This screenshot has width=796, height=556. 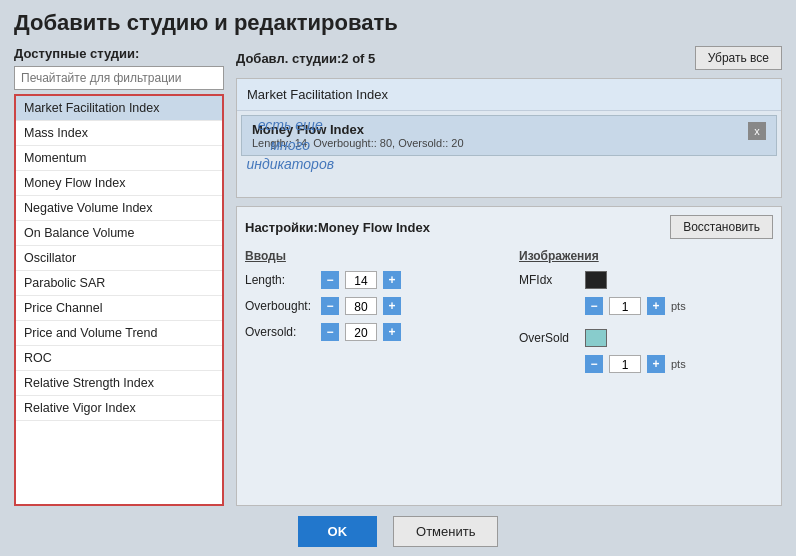 I want to click on display-col: Изображения MFIdx − 1 + pts OverSold − 1…, so click(x=646, y=315).